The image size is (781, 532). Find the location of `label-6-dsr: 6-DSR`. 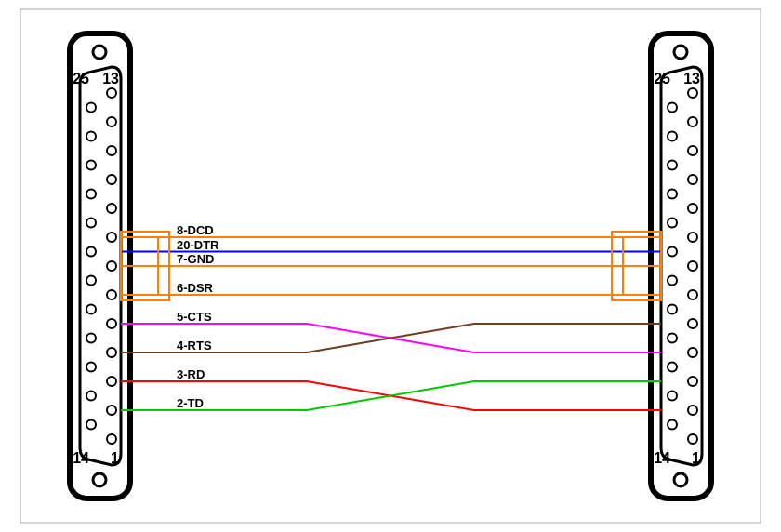

label-6-dsr: 6-DSR is located at coordinates (195, 288).